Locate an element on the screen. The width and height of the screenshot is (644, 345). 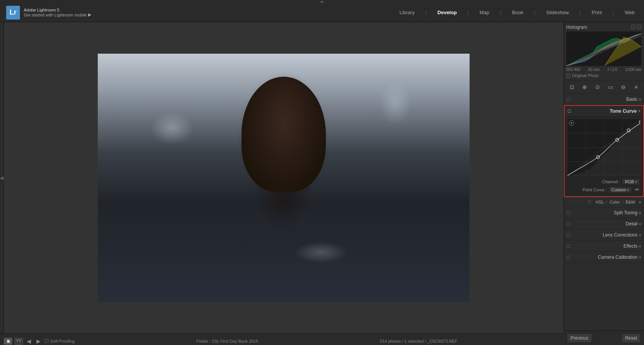
top-indicator is located at coordinates (322, 2).